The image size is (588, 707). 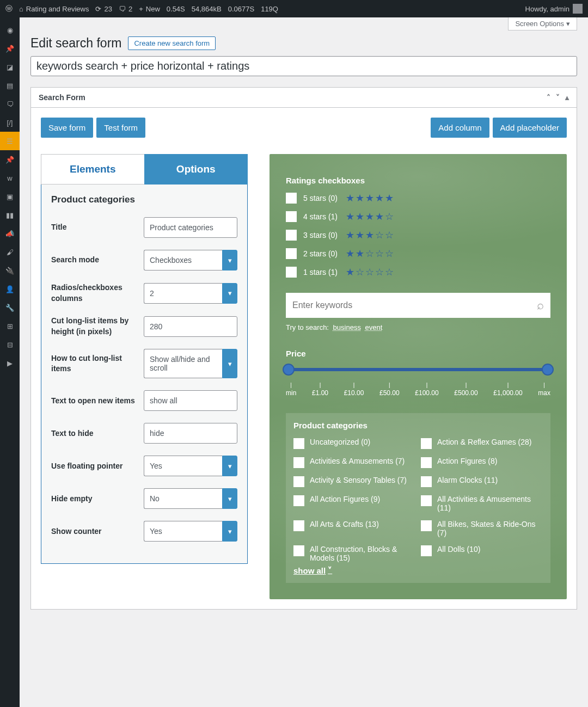 I want to click on category-label: Alarm Clocks (11), so click(x=467, y=480).